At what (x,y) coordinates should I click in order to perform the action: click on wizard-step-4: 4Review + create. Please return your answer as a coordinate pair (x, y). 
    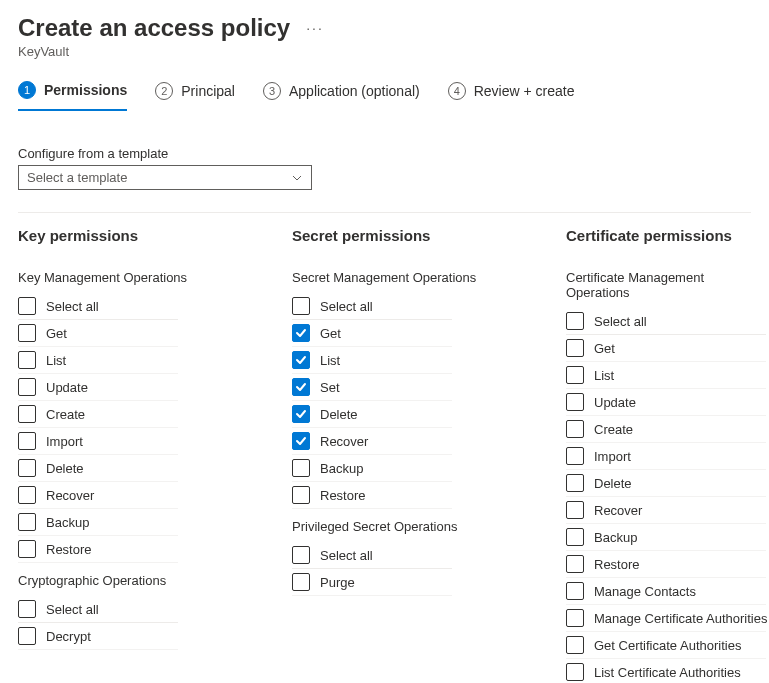
    Looking at the image, I should click on (512, 96).